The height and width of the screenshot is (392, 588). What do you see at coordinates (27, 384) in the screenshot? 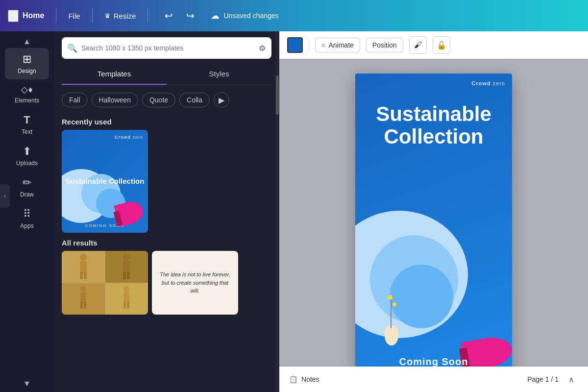
I see `sidebar-scroll-down: ▼` at bounding box center [27, 384].